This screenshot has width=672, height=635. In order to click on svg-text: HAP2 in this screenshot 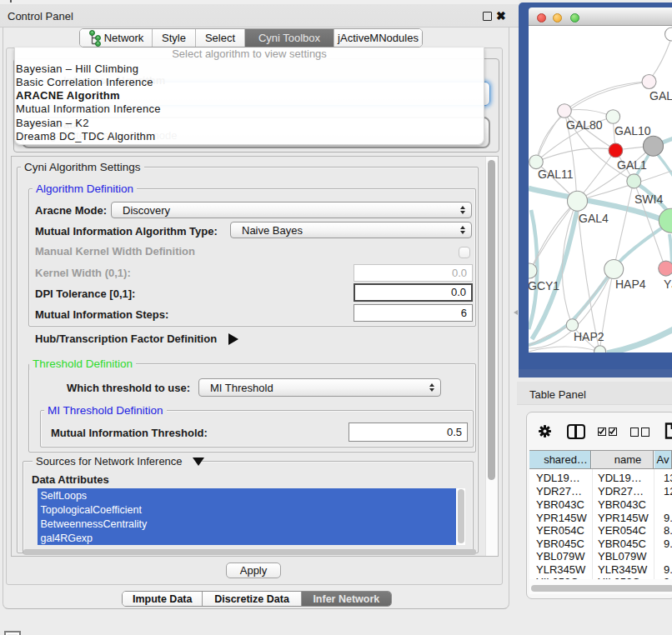, I will do `click(589, 337)`.